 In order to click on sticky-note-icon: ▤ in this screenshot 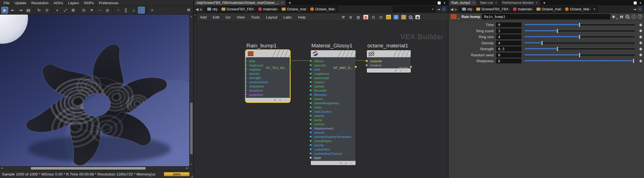, I will do `click(389, 17)`.